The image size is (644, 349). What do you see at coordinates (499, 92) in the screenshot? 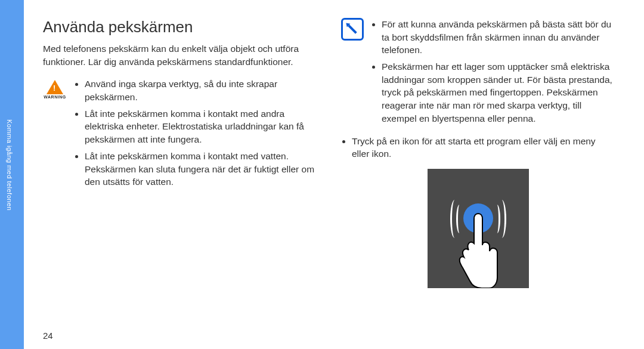
I see `list-item: Pekskärmen har ett lager som upptäcker s…` at bounding box center [499, 92].